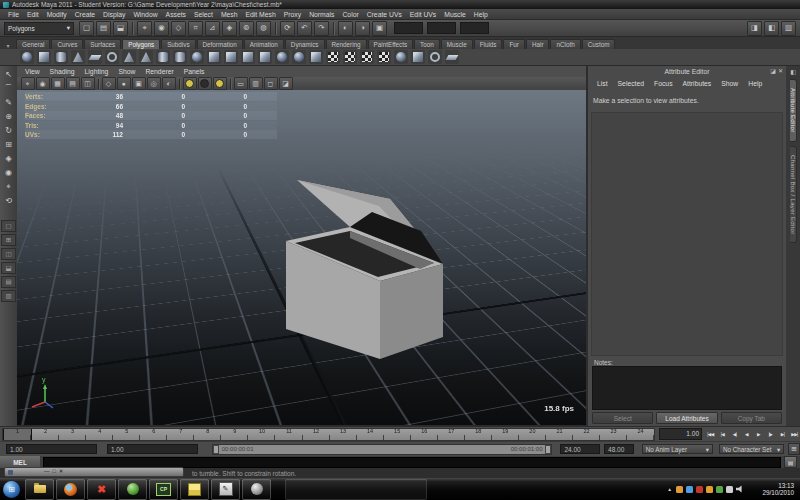 Image resolution: width=800 pixels, height=500 pixels. Describe the element at coordinates (94, 472) in the screenshot. I see `floating-mini-window: —□✕` at that location.